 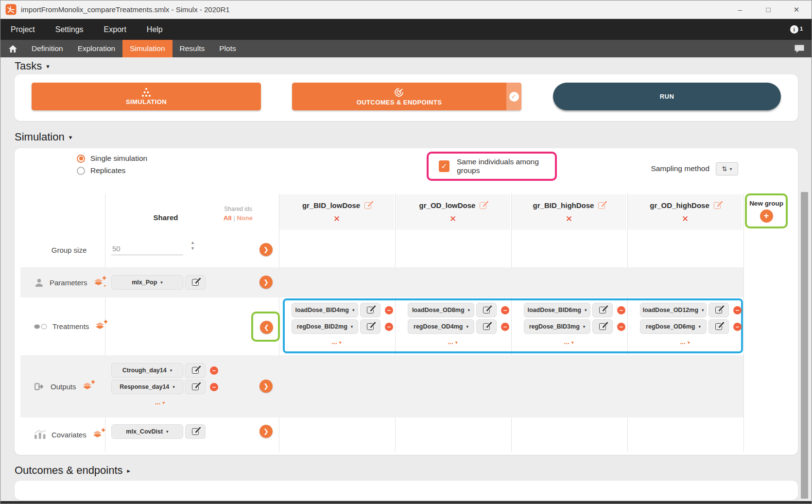 I want to click on covariates-select: mlx_CovDist▾, so click(x=147, y=432).